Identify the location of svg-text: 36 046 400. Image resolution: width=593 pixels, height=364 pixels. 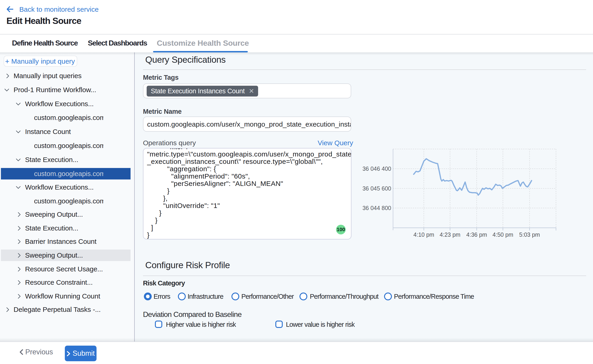
(377, 169).